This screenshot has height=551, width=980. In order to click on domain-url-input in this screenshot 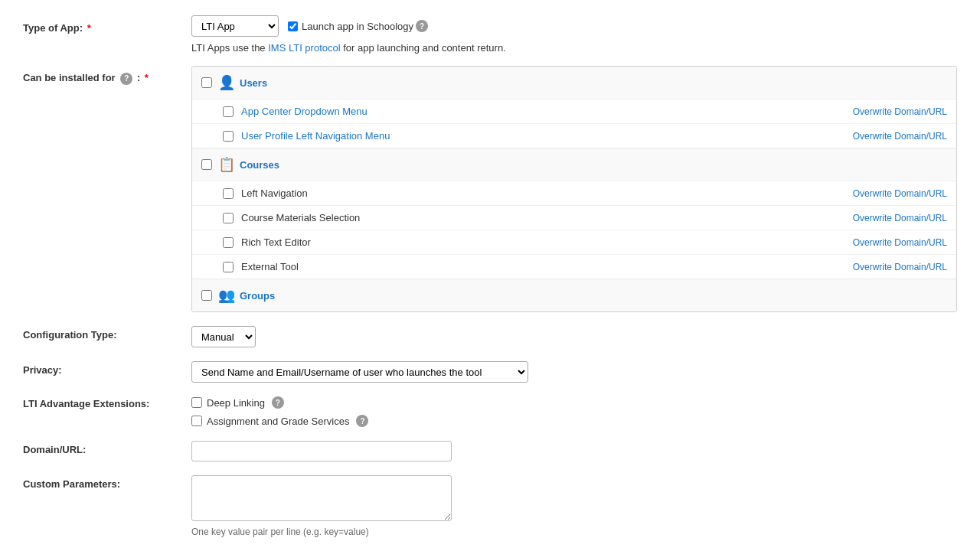, I will do `click(322, 452)`.